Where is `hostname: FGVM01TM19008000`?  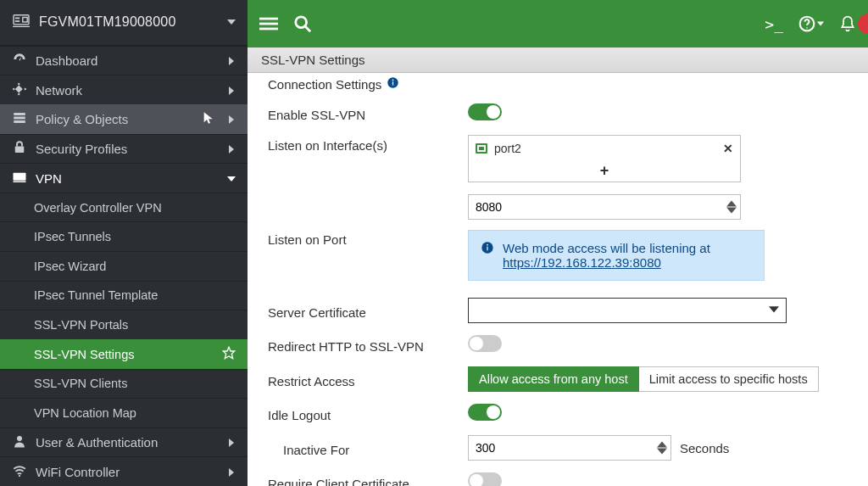 hostname: FGVM01TM19008000 is located at coordinates (108, 22).